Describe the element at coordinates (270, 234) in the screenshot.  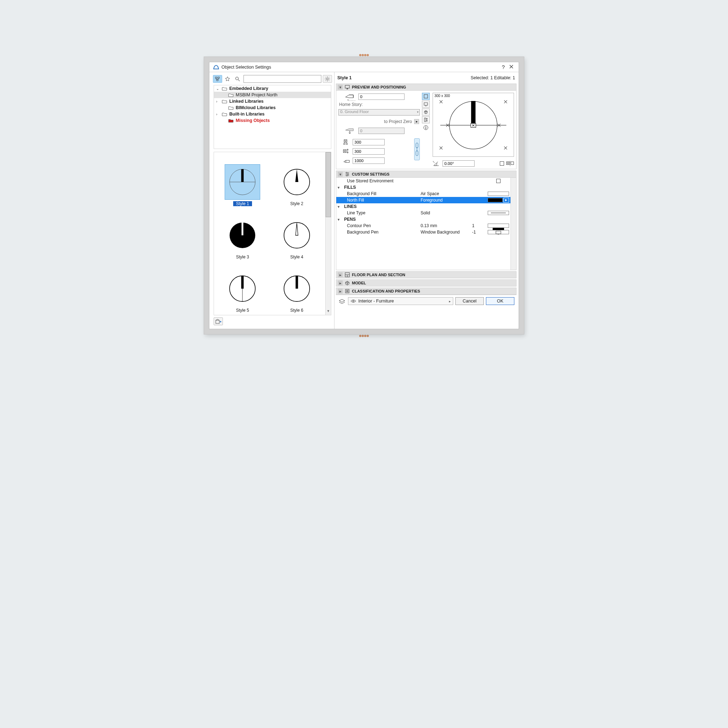
I see `thumbnail-grid: Style 1Style 2Style 3Style 4Style 5Style…` at that location.